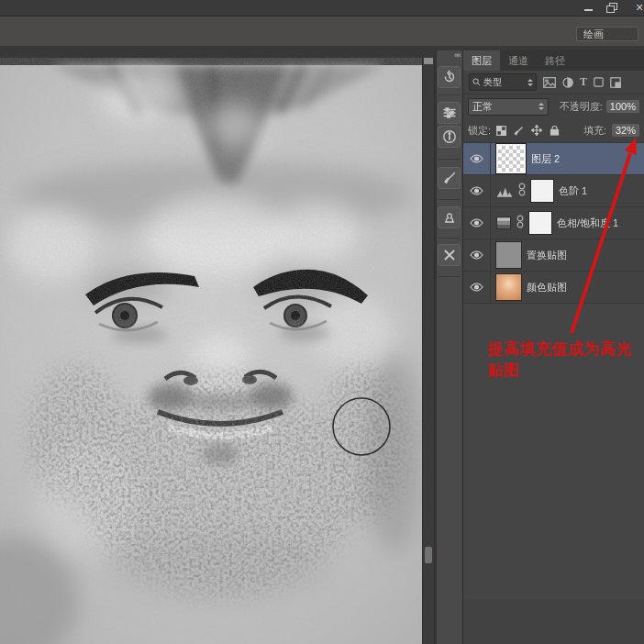 Image resolution: width=644 pixels, height=644 pixels. Describe the element at coordinates (322, 8) in the screenshot. I see `title-bar: ✕` at that location.